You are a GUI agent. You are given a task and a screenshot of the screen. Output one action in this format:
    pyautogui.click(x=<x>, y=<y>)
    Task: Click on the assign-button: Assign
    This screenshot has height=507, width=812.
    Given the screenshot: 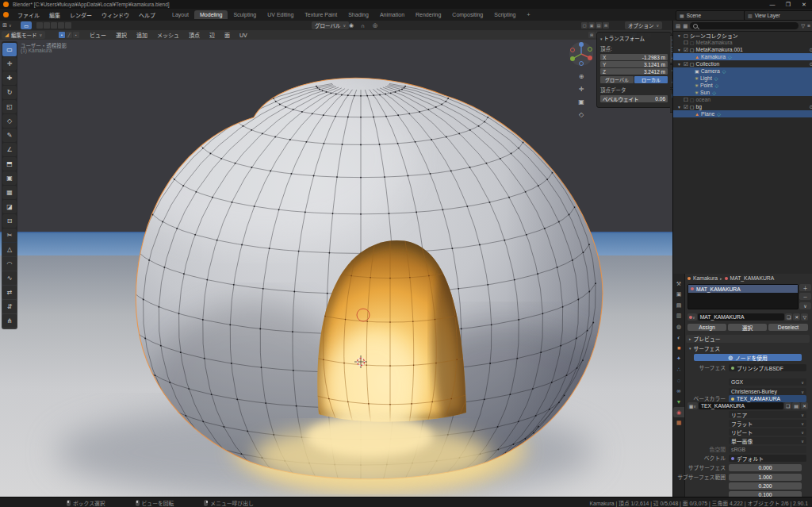 What is the action you would take?
    pyautogui.click(x=707, y=327)
    